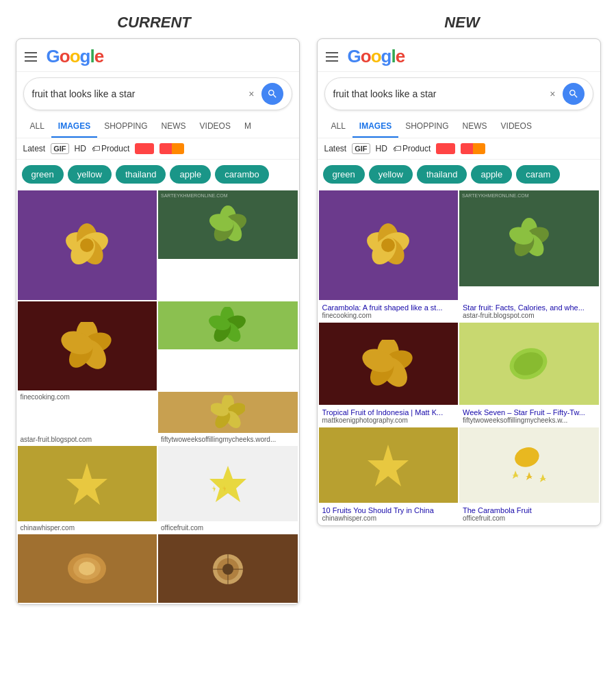  Describe the element at coordinates (442, 94) in the screenshot. I see `new-search-text: fruit that looks like a star` at that location.